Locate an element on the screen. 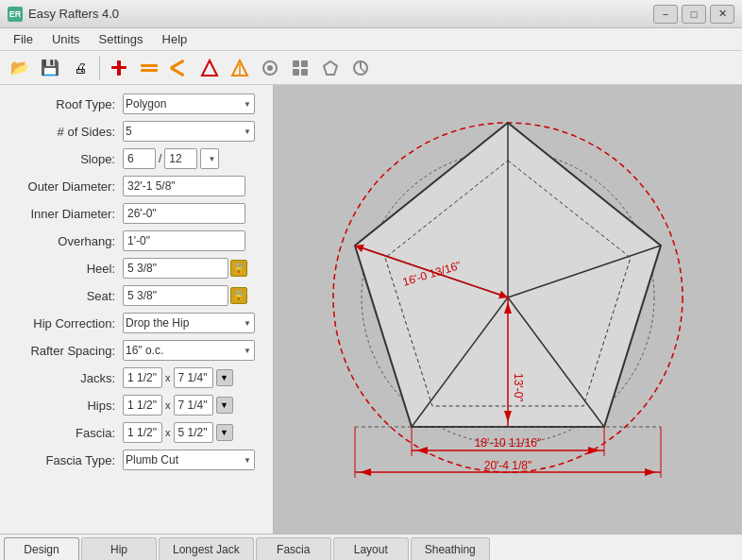 This screenshot has height=560, width=742. hip-correction-select: Drop the Hip Back the Hip None is located at coordinates (189, 323).